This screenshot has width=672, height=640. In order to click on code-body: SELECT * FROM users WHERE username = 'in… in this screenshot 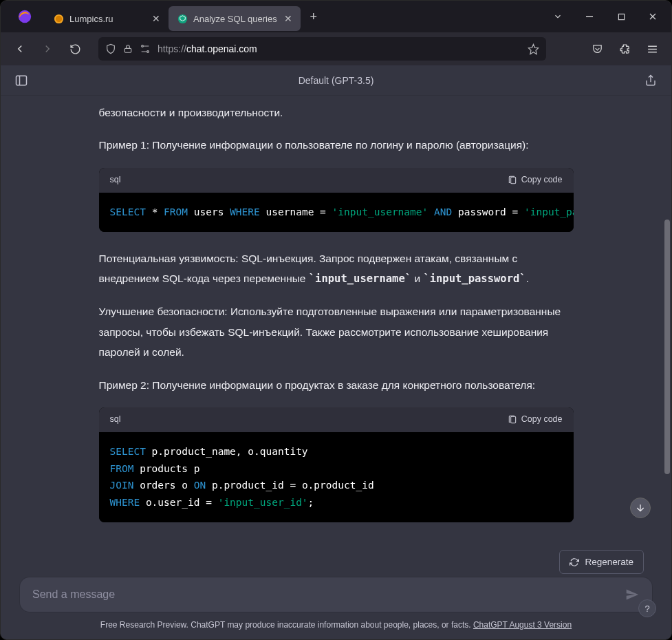, I will do `click(336, 212)`.